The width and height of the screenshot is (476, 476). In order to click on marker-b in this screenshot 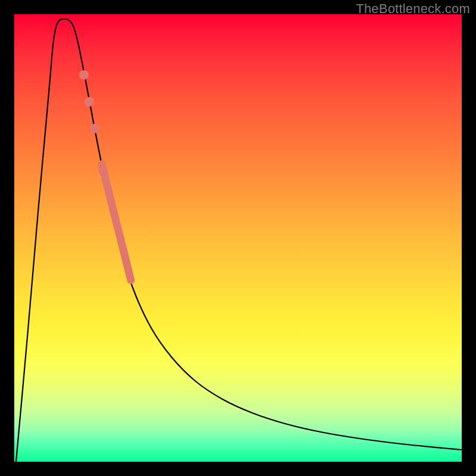, I will do `click(95, 129)`.